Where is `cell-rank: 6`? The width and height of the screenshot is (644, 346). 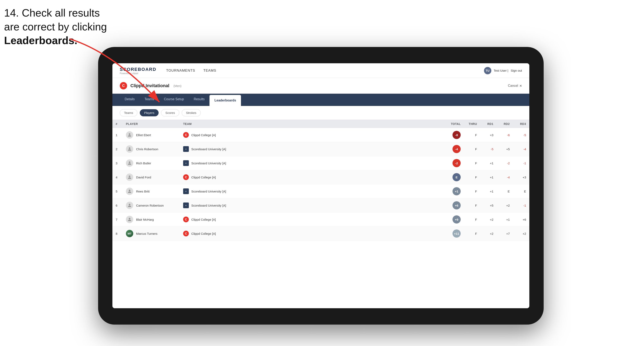 cell-rank: 6 is located at coordinates (118, 205).